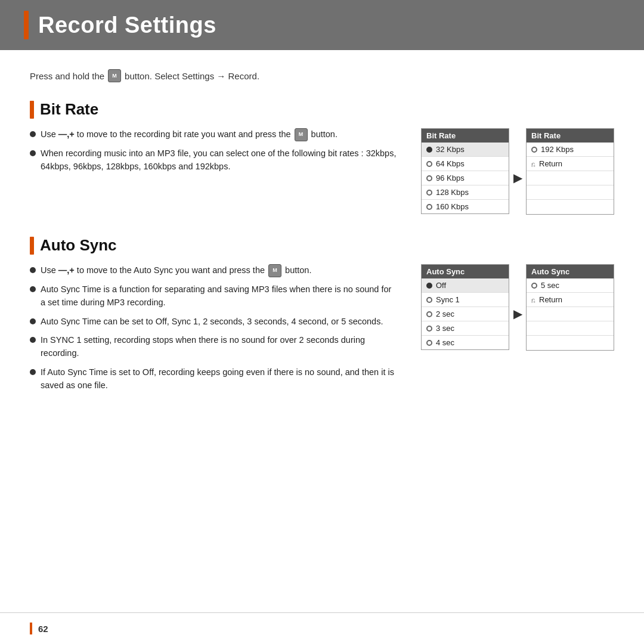 This screenshot has width=644, height=644. I want to click on section-bit-rate-title: Bit Rate, so click(69, 110).